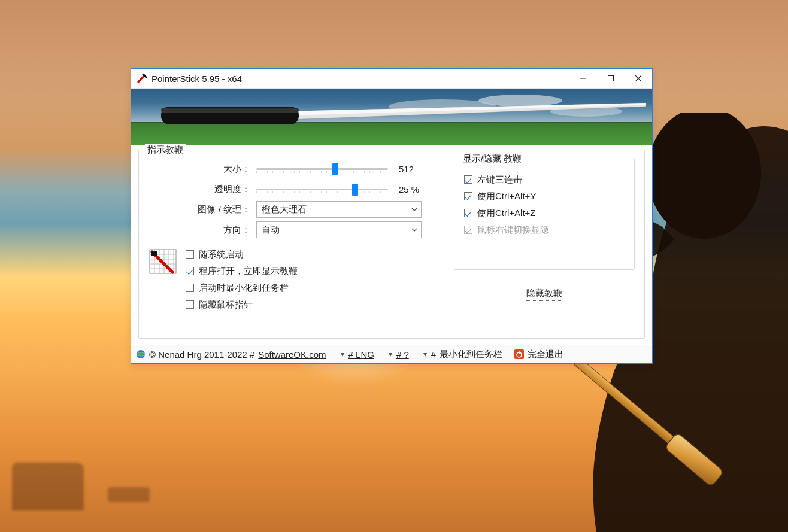 This screenshot has width=788, height=532. Describe the element at coordinates (392, 354) in the screenshot. I see `footer-bar: © Nenad Hrg 2011-2022 # SoftwareOK.com ▾…` at that location.